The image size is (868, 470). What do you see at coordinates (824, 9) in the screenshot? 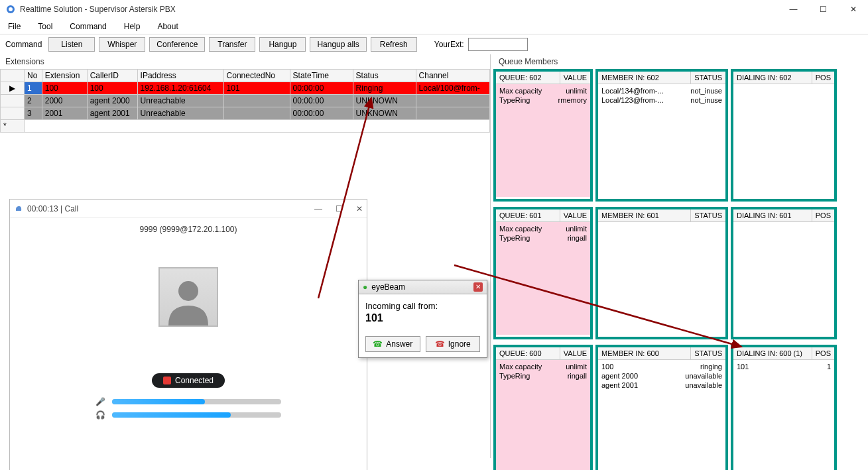
I see `maximize-button: ☐` at bounding box center [824, 9].